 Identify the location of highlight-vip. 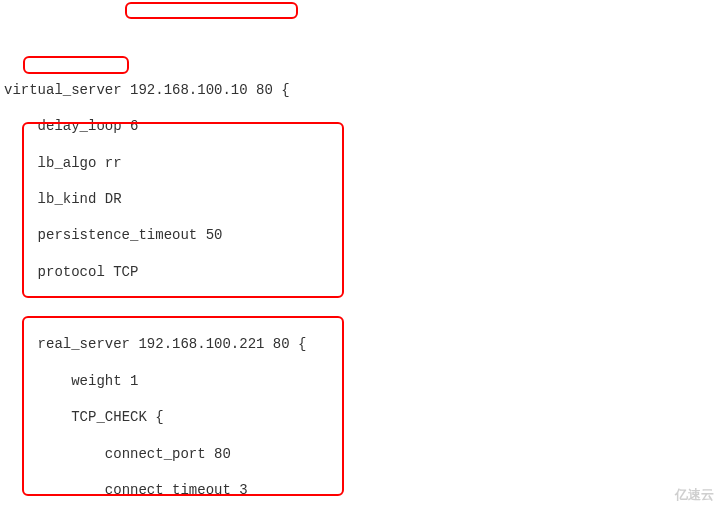
(212, 10).